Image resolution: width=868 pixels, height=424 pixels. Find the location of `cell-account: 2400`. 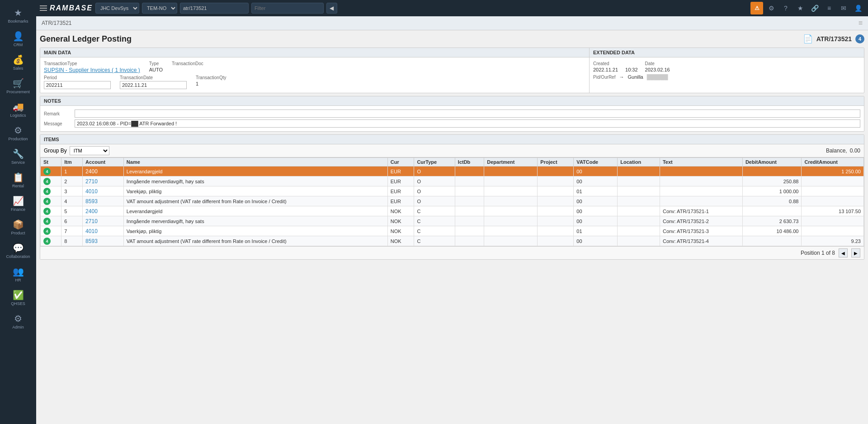

cell-account: 2400 is located at coordinates (103, 211).